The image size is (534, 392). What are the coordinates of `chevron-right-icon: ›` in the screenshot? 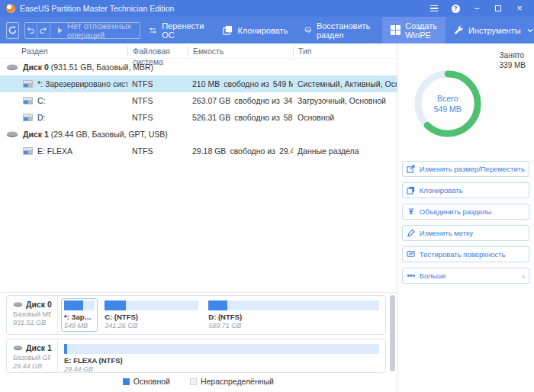 It's located at (523, 276).